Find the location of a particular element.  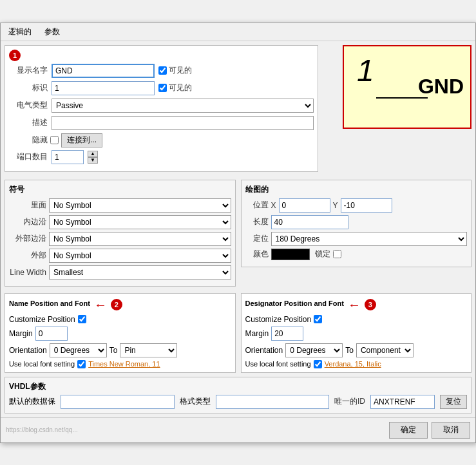

inner-label: 里面 is located at coordinates (28, 205).